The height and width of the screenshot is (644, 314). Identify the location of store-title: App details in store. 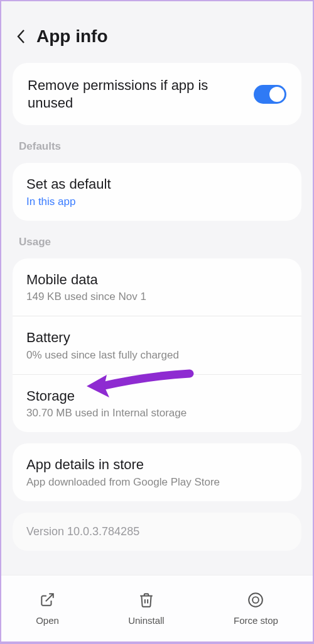
(157, 465).